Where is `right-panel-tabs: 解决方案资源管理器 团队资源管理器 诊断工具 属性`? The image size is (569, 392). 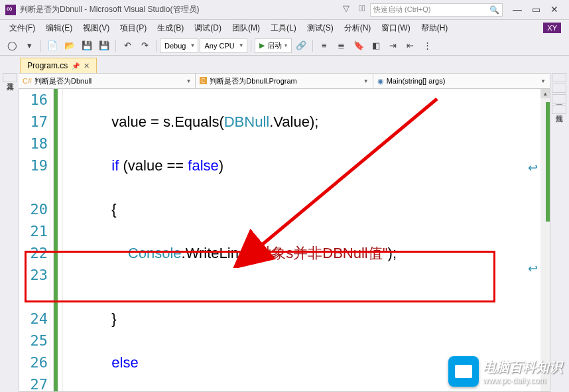 right-panel-tabs: 解决方案资源管理器 团队资源管理器 诊断工具 属性 is located at coordinates (559, 94).